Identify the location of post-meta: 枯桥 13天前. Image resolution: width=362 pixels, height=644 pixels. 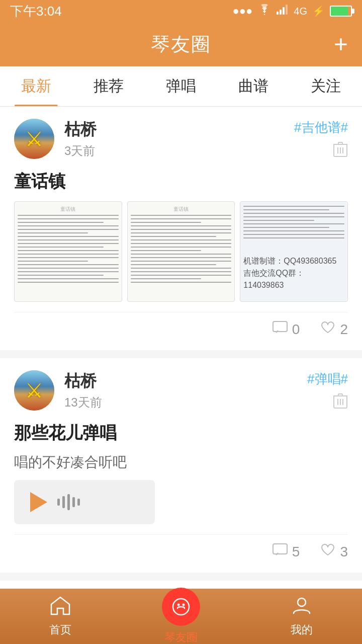
(186, 390).